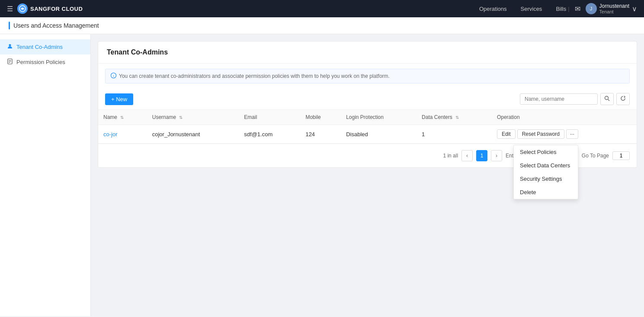  What do you see at coordinates (320, 118) in the screenshot?
I see `col-mobile: Mobile` at bounding box center [320, 118].